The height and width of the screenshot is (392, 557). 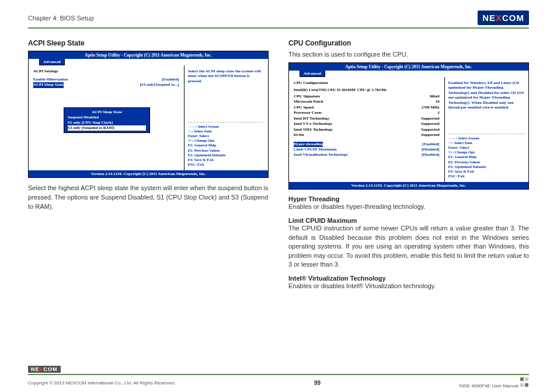 I want to click on footer-logo: NEXCOM, so click(x=44, y=369).